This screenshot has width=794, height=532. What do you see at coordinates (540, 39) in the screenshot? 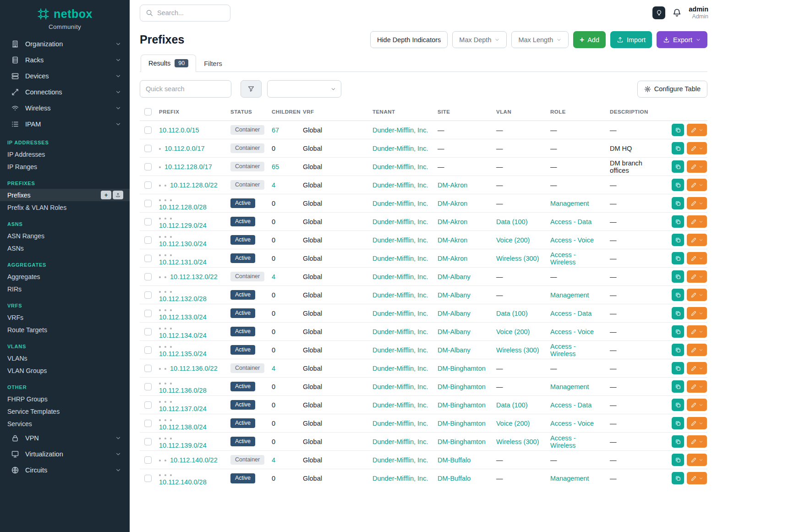
I see `max-length-dropdown: Max Length` at bounding box center [540, 39].